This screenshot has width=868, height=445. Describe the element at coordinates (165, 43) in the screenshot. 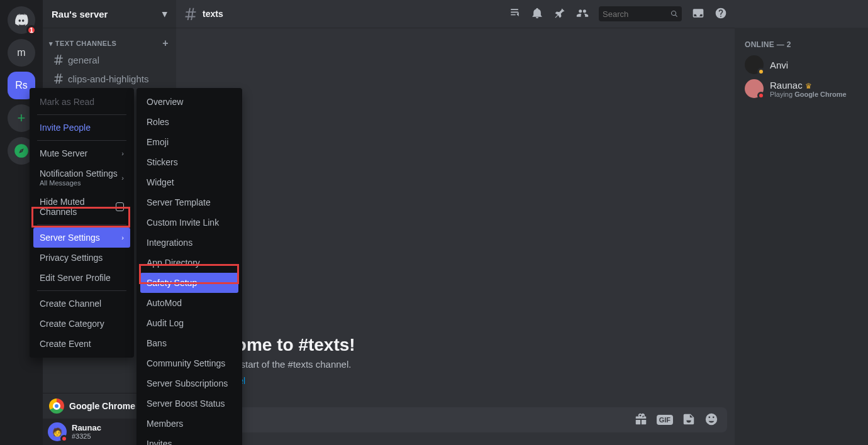

I see `create-channel-icon: +` at that location.